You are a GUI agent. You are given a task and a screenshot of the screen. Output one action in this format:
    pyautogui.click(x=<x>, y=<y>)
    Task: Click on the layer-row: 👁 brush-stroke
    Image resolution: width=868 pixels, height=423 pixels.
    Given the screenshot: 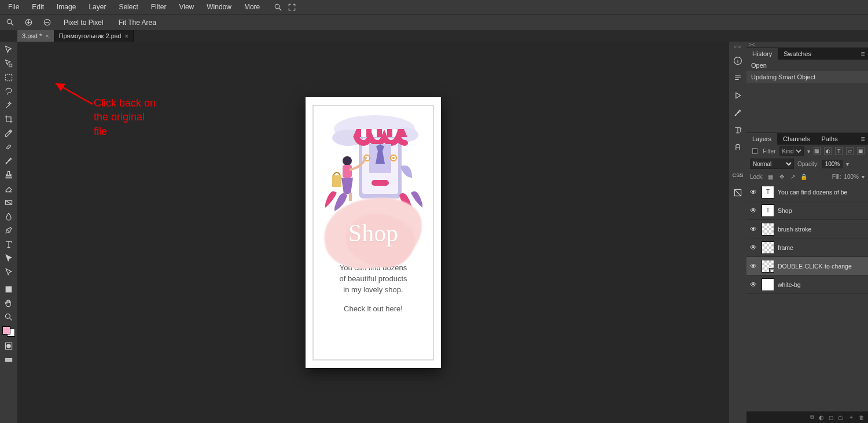 What is the action you would take?
    pyautogui.click(x=807, y=229)
    